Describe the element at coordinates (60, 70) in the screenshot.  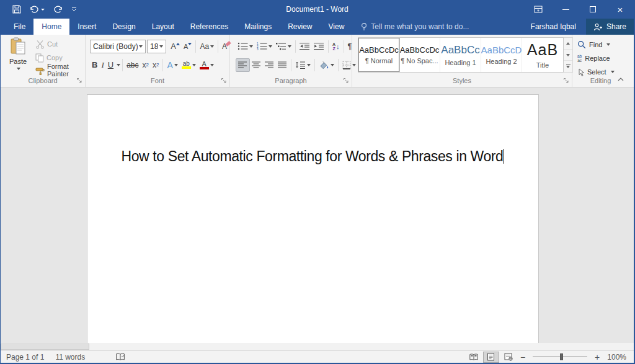
I see `format-painter-button: Format Painter` at that location.